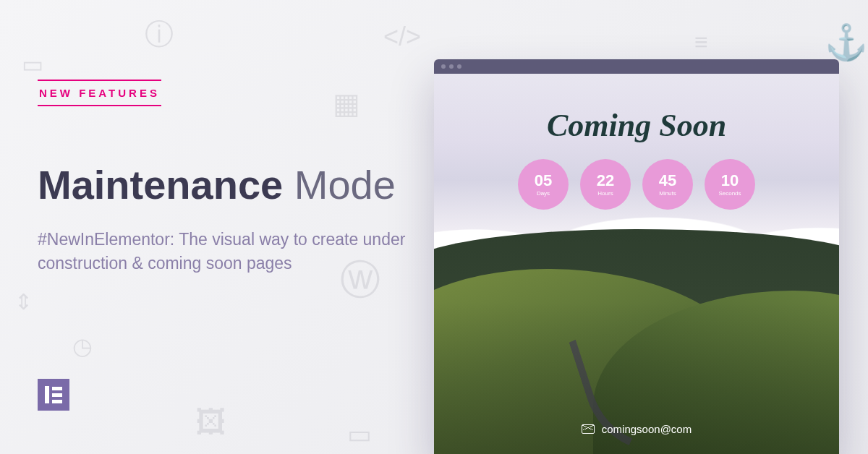 The height and width of the screenshot is (454, 868). What do you see at coordinates (647, 429) in the screenshot?
I see `email-text: comingsoon@com` at bounding box center [647, 429].